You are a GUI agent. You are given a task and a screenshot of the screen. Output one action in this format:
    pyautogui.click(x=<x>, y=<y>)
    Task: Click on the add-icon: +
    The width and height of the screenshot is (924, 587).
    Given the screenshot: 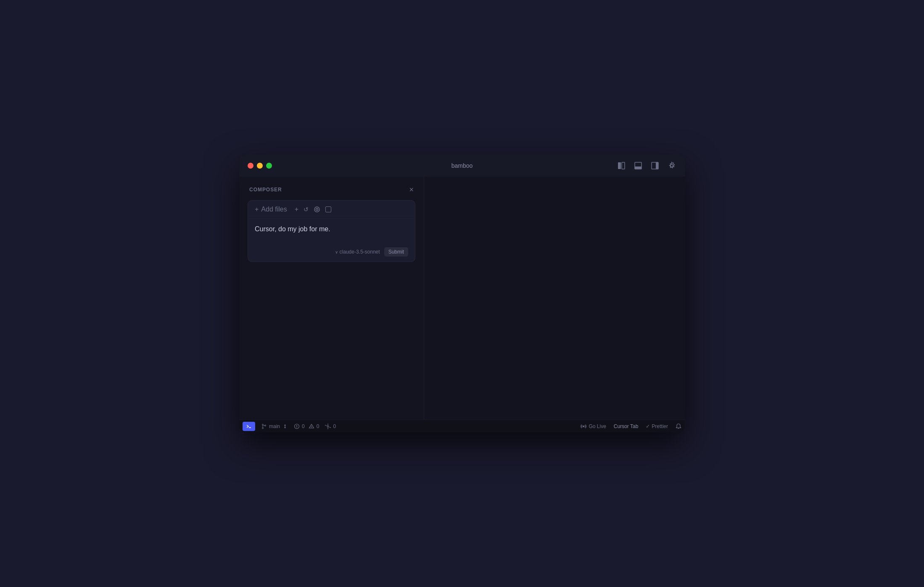 What is the action you would take?
    pyautogui.click(x=297, y=209)
    